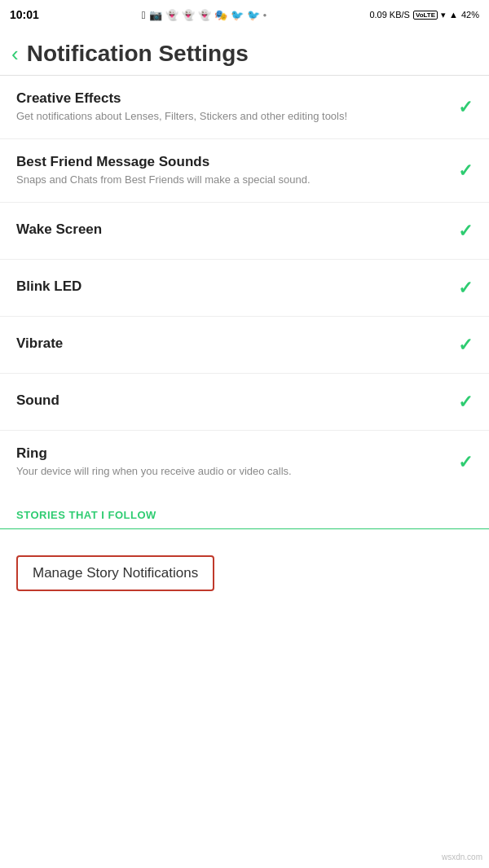 The width and height of the screenshot is (489, 868). Describe the element at coordinates (244, 15) in the screenshot. I see `status-bar: 10:01  📷 👻 👻 👻 🎭 🐦 🐦 ● 0.09 KB/S VoLTE …` at that location.